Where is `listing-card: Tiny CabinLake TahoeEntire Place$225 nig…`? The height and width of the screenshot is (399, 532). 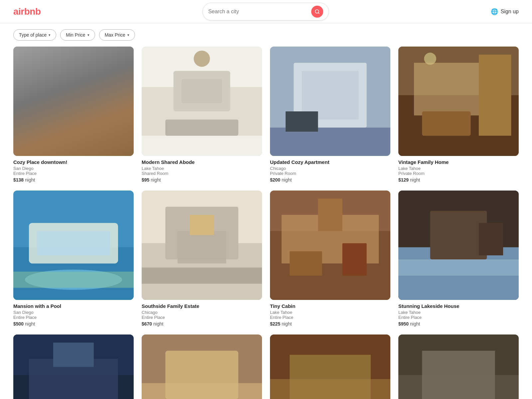
listing-card: Tiny CabinLake TahoeEntire Place$225 nig… is located at coordinates (330, 259).